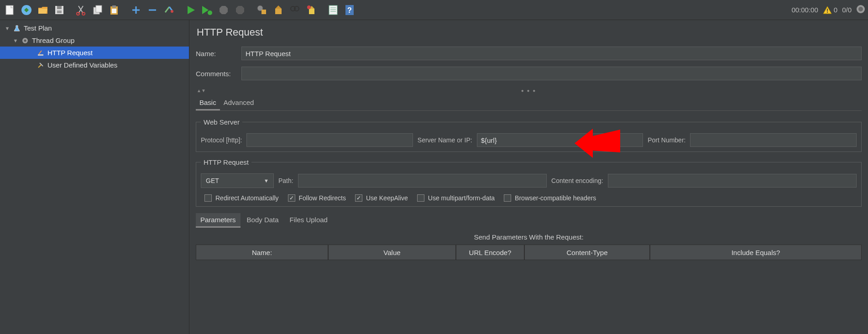  What do you see at coordinates (836, 10) in the screenshot?
I see `warn-count: 0` at bounding box center [836, 10].